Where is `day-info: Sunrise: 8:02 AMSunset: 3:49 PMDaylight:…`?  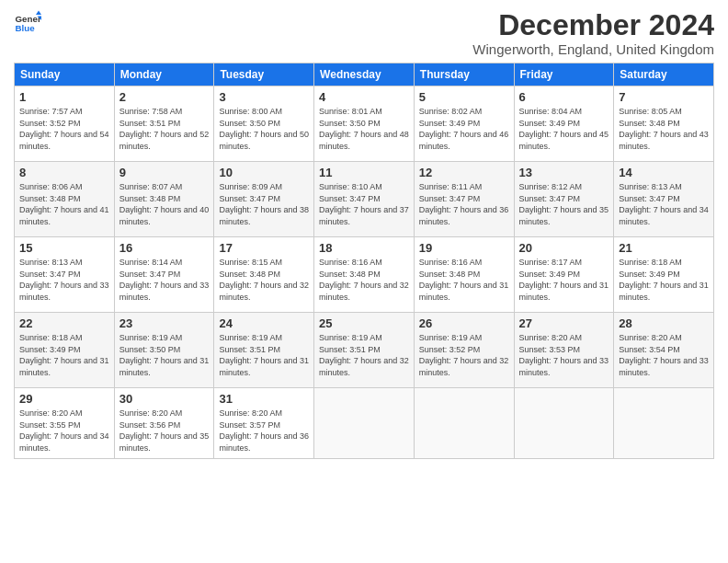
day-info: Sunrise: 8:02 AMSunset: 3:49 PMDaylight:… is located at coordinates (464, 129).